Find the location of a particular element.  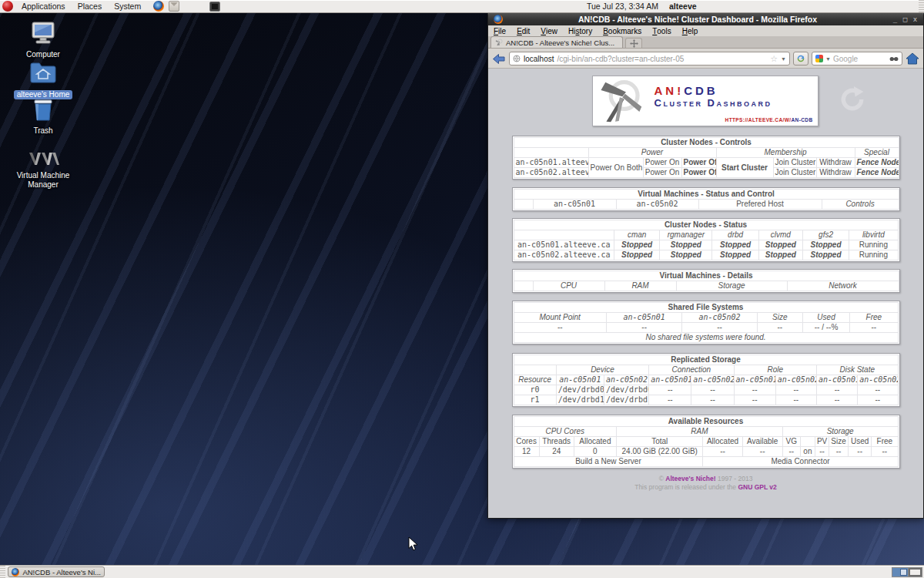

terminal-tray-icon is located at coordinates (215, 6).